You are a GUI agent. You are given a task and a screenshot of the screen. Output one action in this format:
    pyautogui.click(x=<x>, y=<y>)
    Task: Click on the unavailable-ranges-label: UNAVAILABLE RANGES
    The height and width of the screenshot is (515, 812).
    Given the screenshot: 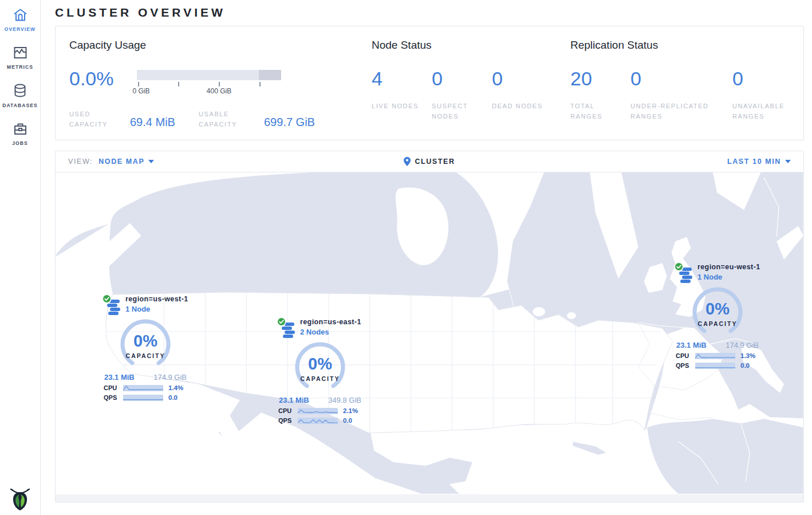 What is the action you would take?
    pyautogui.click(x=763, y=111)
    